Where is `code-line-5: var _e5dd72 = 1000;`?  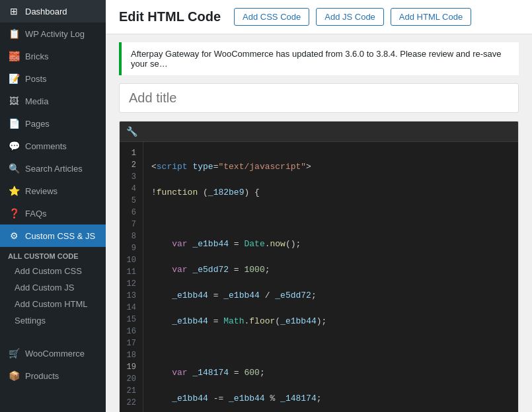 code-line-5: var _e5dd72 = 1000; is located at coordinates (330, 270).